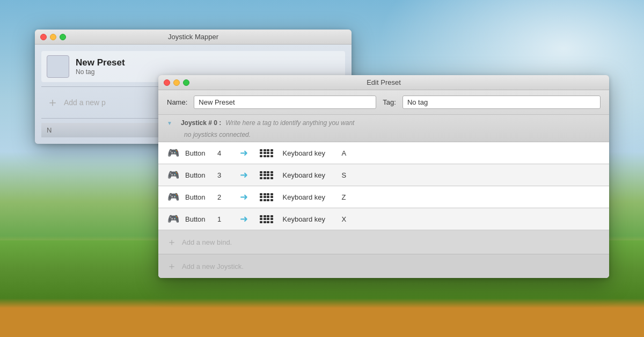 Image resolution: width=644 pixels, height=337 pixels. I want to click on edit-close-button, so click(167, 83).